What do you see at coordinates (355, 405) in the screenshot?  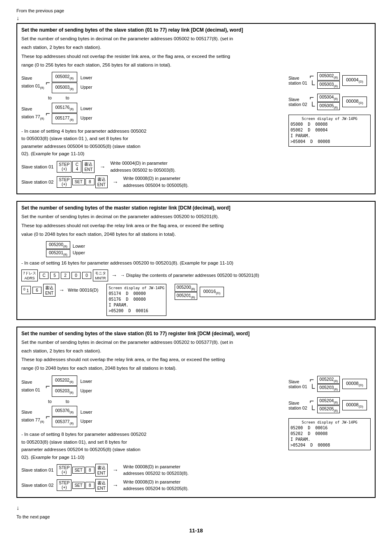 I see `res-reg-val-00008-02: 00008(D)` at bounding box center [355, 405].